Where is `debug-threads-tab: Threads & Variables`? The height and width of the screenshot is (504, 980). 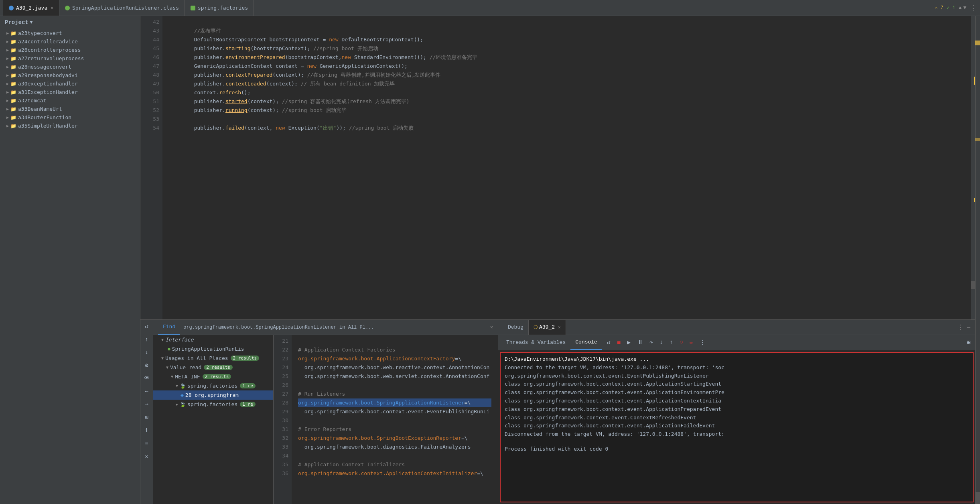
debug-threads-tab: Threads & Variables is located at coordinates (536, 343).